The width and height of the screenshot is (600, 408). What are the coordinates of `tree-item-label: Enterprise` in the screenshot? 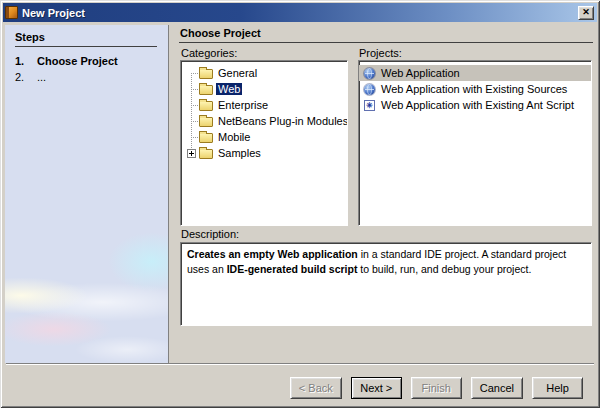 It's located at (243, 105).